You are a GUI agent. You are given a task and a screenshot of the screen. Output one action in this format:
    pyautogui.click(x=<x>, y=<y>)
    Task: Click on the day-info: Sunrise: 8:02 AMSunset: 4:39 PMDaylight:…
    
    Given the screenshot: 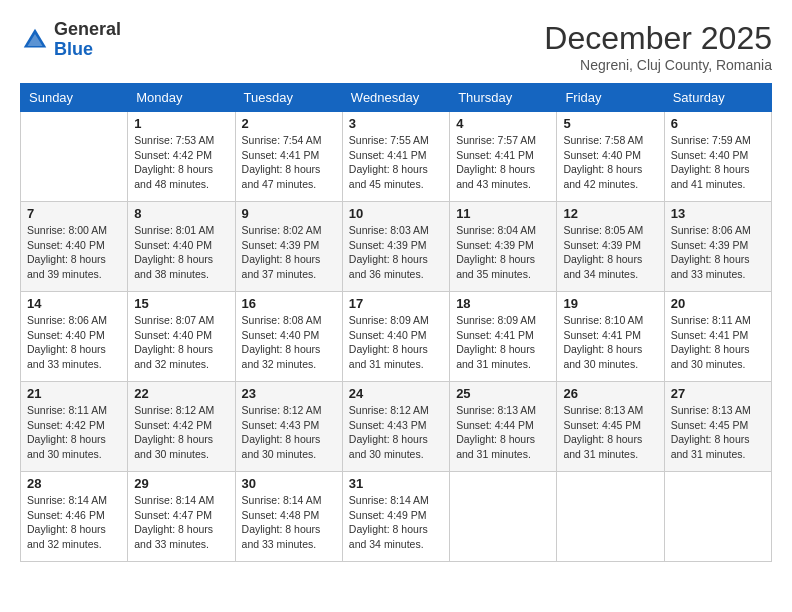 What is the action you would take?
    pyautogui.click(x=289, y=252)
    